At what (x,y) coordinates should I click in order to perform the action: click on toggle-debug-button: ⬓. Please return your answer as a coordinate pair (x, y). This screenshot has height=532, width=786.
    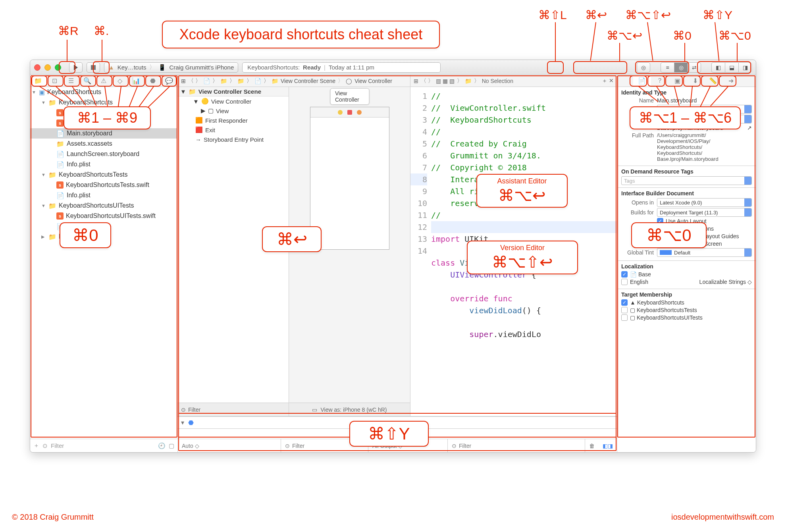
    Looking at the image, I should click on (732, 67).